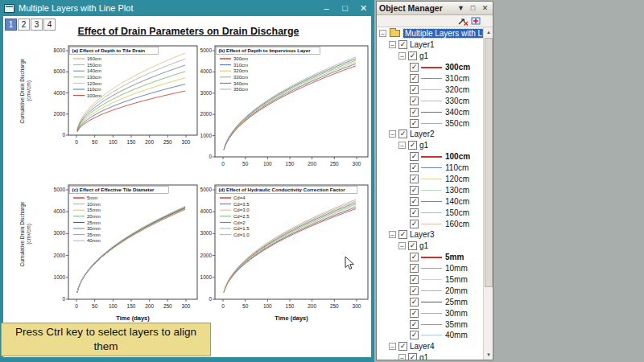 This screenshot has height=362, width=644. I want to click on svg-text: 0, so click(223, 306).